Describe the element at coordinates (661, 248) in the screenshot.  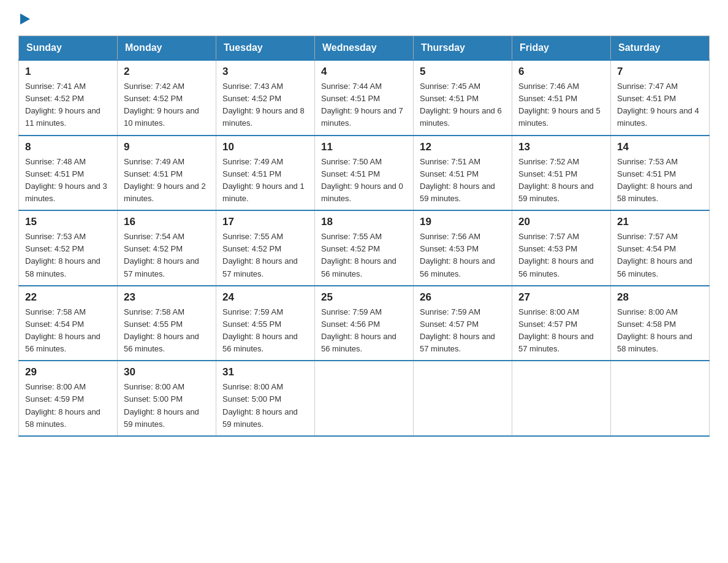
I see `calendar-cell: 21 Sunrise: 7:57 AMSunset: 4:54 PMDaylig…` at that location.